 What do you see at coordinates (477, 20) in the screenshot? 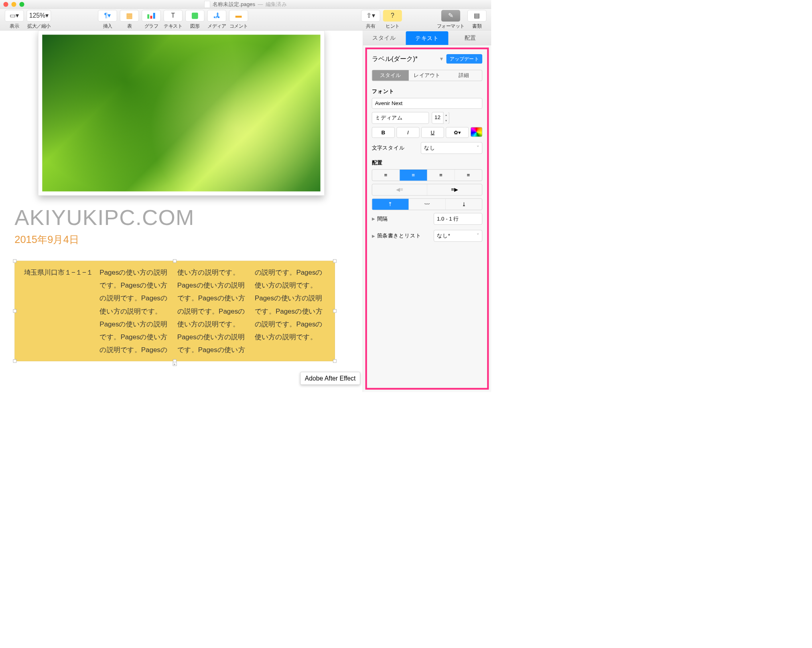
I see `document-button: ▤書類` at bounding box center [477, 20].